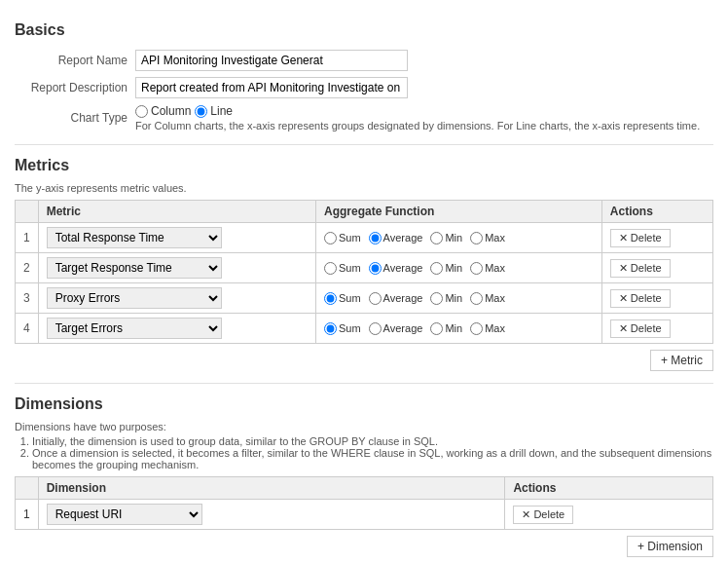 Image resolution: width=728 pixels, height=563 pixels. I want to click on chart-type-note: For Column charts, the x-axis represents…, so click(422, 126).